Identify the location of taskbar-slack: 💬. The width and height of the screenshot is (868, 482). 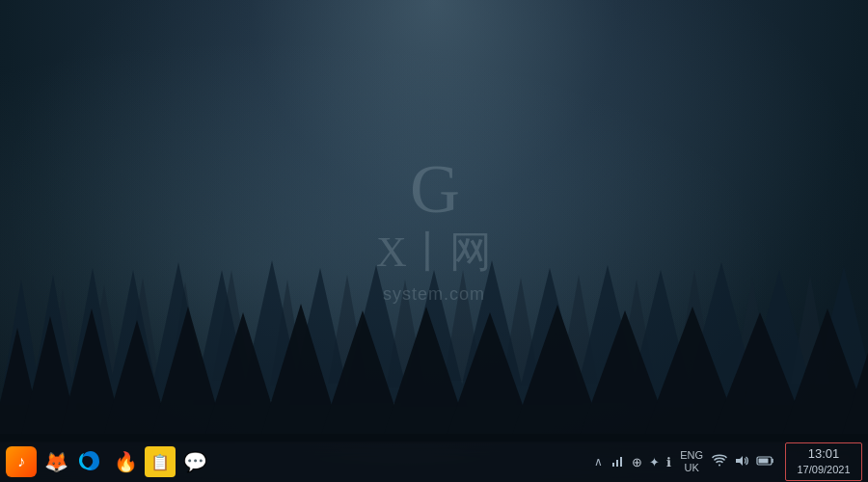
(195, 462).